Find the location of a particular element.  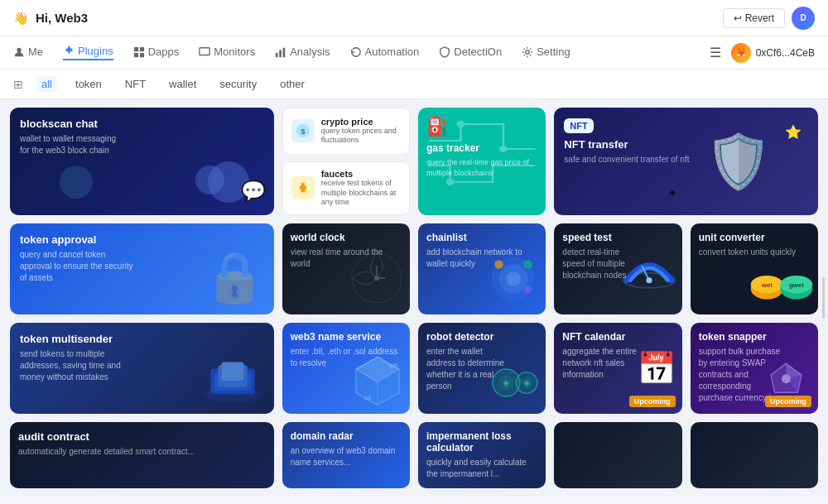

filter-nft: NFT is located at coordinates (136, 84).